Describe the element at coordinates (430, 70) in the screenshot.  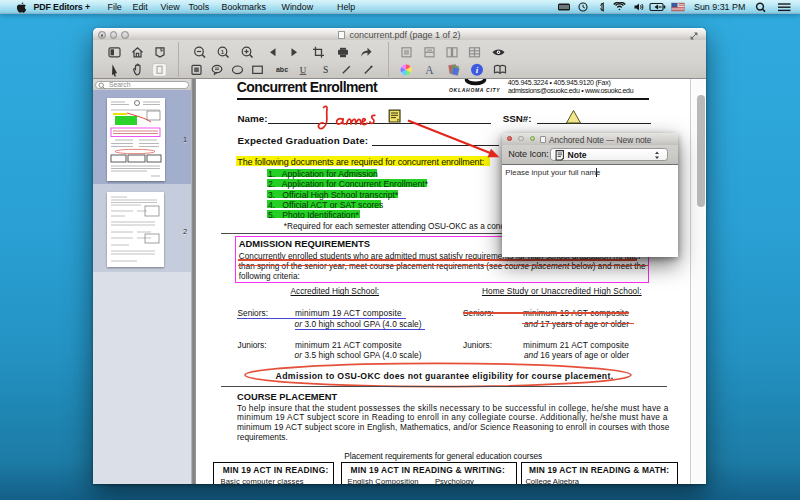
I see `svg-text: A` at that location.